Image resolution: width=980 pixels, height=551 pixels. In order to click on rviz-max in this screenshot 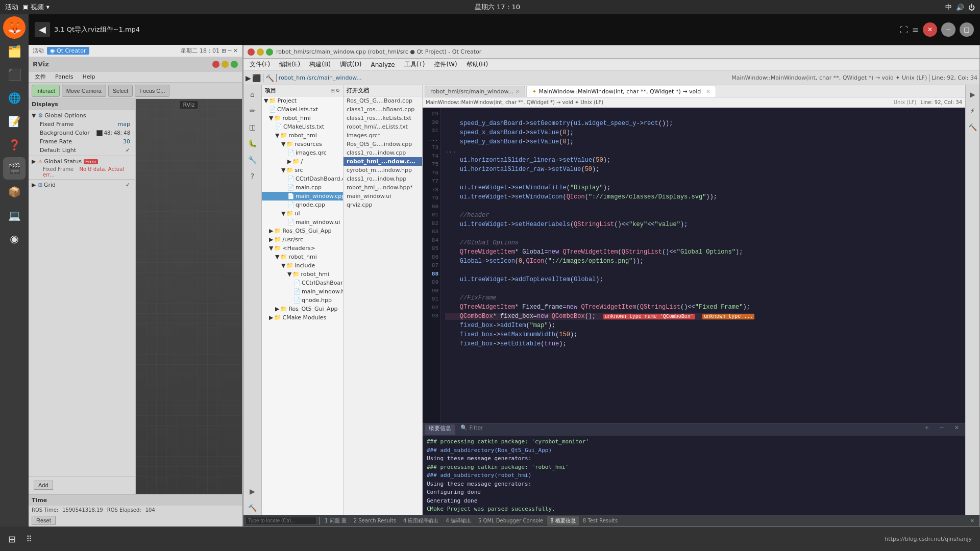, I will do `click(234, 64)`.